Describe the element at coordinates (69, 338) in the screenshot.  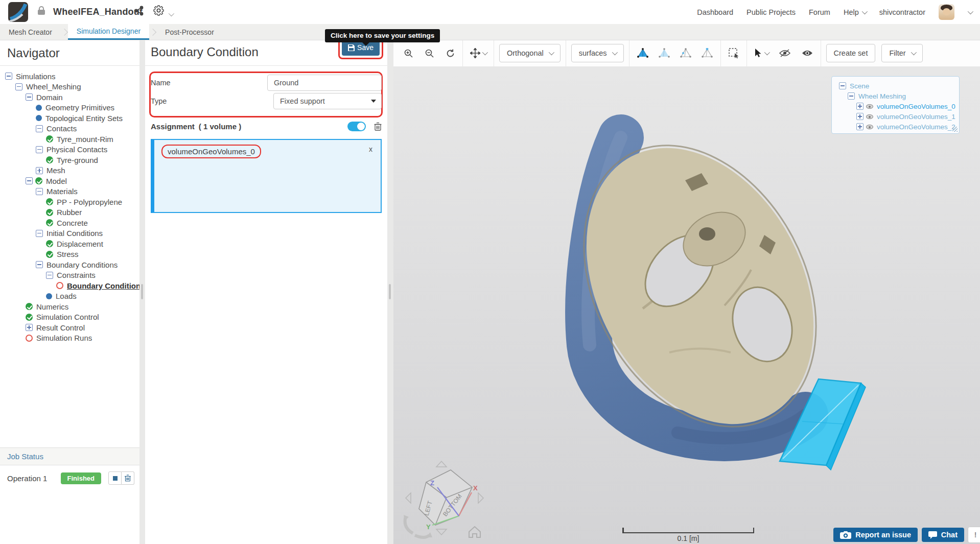
I see `navigator-tree-item: Simulation Runs` at that location.